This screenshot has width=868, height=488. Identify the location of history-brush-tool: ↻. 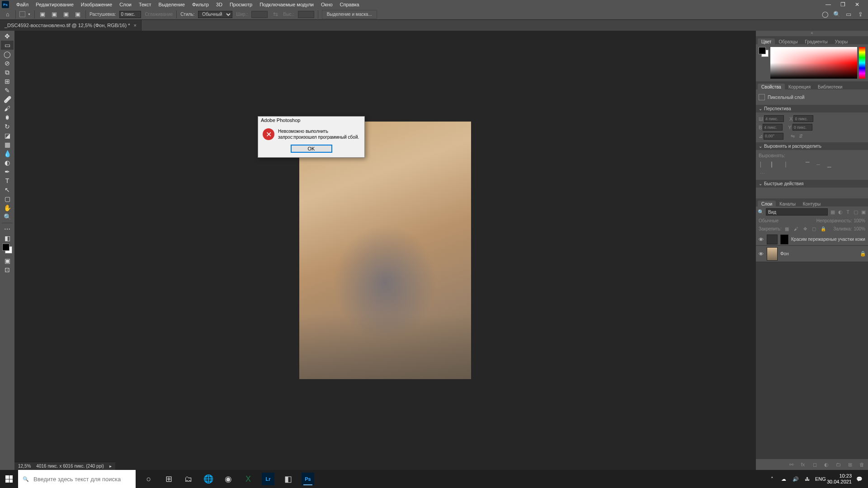
(7, 127).